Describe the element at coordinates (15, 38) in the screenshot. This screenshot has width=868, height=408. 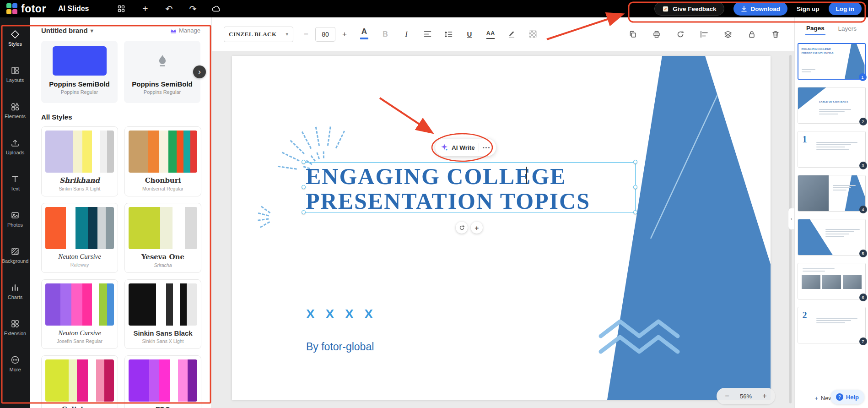
I see `sidebar-item-styles: Styles` at that location.